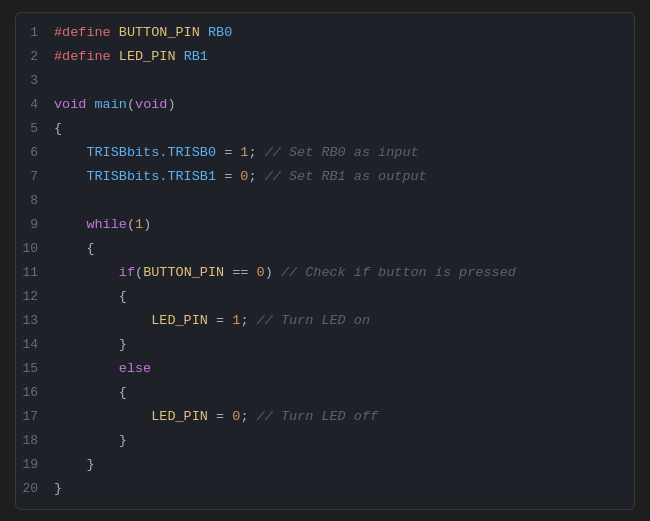  I want to click on token-comment: // Turn LED on, so click(314, 320).